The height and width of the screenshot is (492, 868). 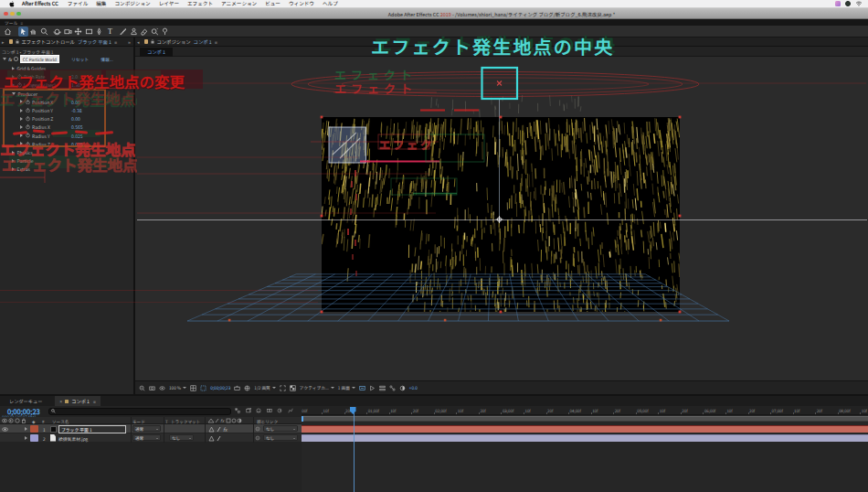 I want to click on layer-switches, so click(x=222, y=439).